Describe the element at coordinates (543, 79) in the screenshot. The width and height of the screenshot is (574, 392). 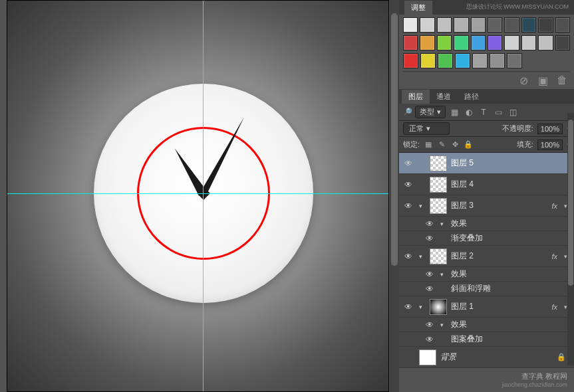
I see `new-style-icon: ▣` at that location.